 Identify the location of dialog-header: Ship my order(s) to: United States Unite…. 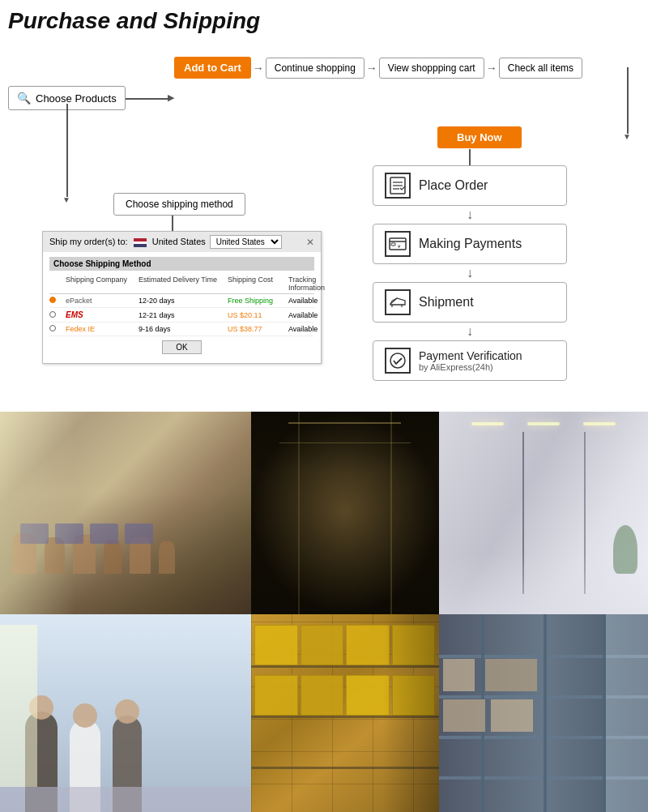
(181, 241).